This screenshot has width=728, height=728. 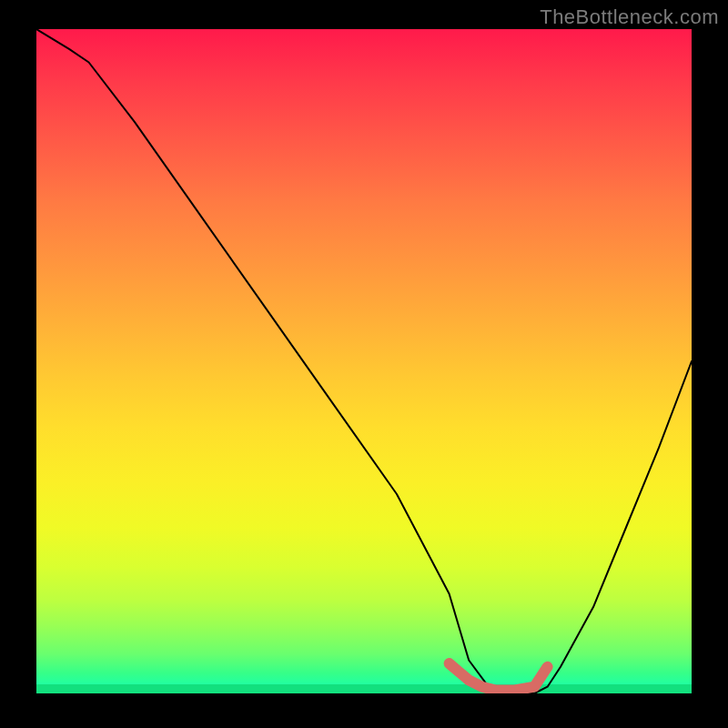 What do you see at coordinates (630, 17) in the screenshot?
I see `watermark-text: TheBottleneck.com` at bounding box center [630, 17].